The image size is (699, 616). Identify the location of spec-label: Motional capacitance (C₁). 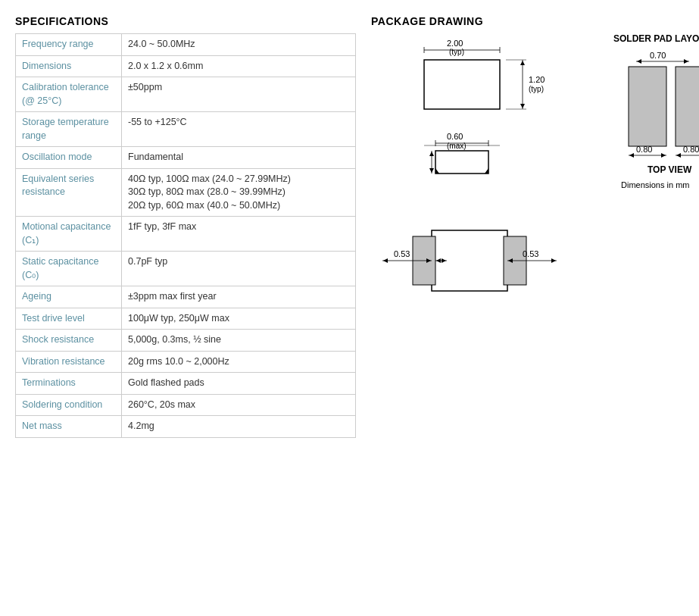
(69, 234).